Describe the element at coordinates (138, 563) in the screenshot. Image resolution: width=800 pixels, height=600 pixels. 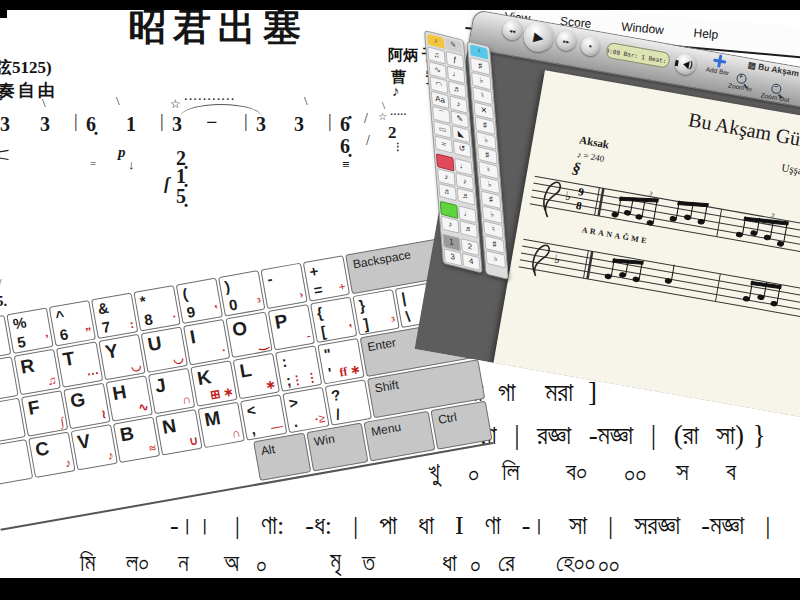
I see `notation-line: ল০` at that location.